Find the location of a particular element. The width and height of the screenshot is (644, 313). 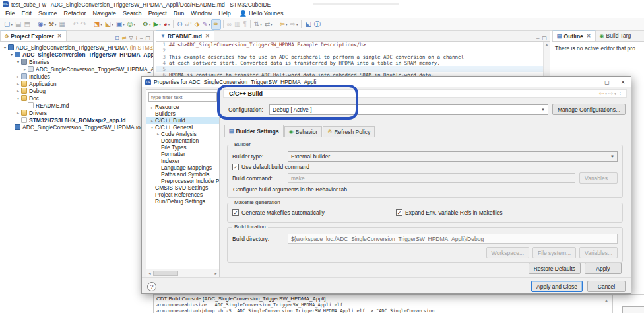

tab-readme: ▼ README.md ✕ is located at coordinates (185, 36).